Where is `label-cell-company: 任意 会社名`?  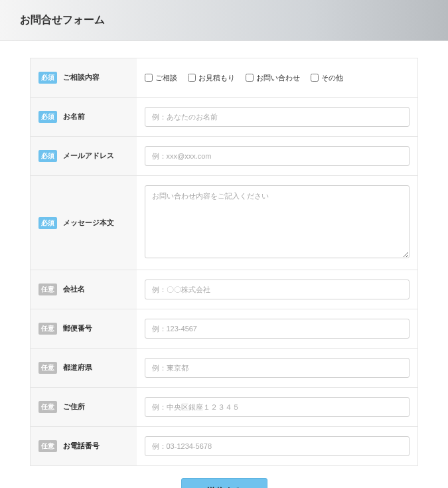
label-cell-company: 任意 会社名 is located at coordinates (84, 289).